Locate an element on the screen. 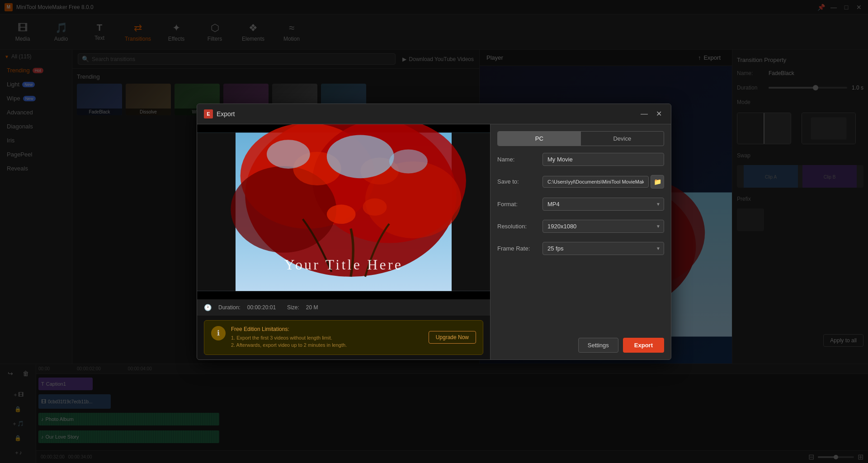 This screenshot has width=868, height=463. svg-text: Your Title Here is located at coordinates (344, 264).